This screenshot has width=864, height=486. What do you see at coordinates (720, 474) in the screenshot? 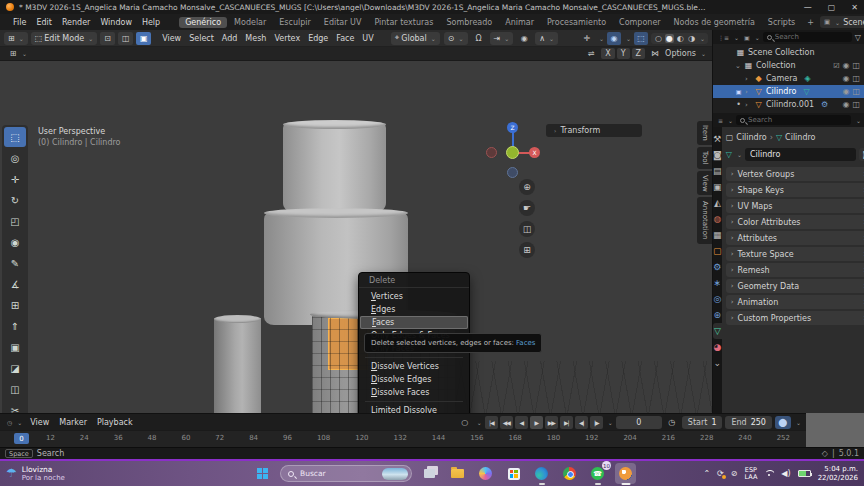
I see `onedrive-sync-icon: ⟳` at bounding box center [720, 474].